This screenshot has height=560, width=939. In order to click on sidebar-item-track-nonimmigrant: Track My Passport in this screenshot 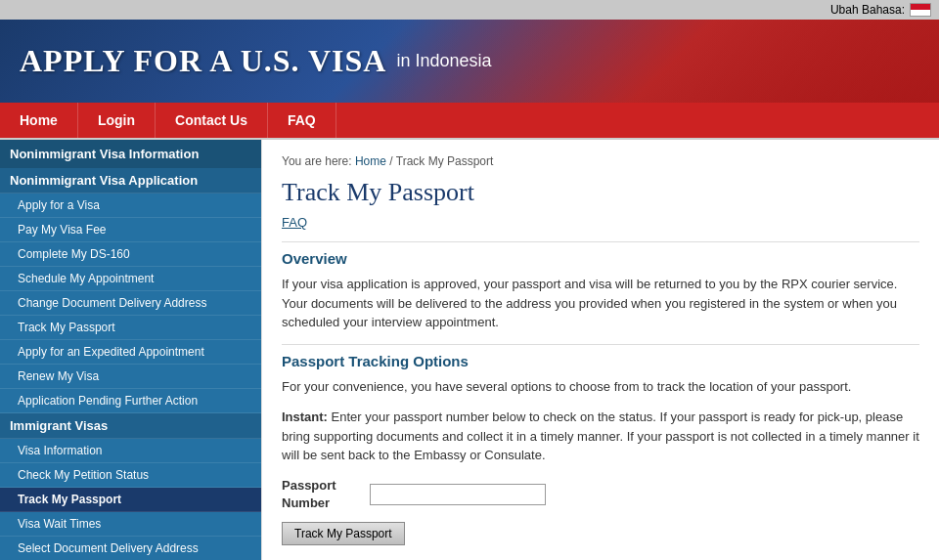, I will do `click(131, 328)`.